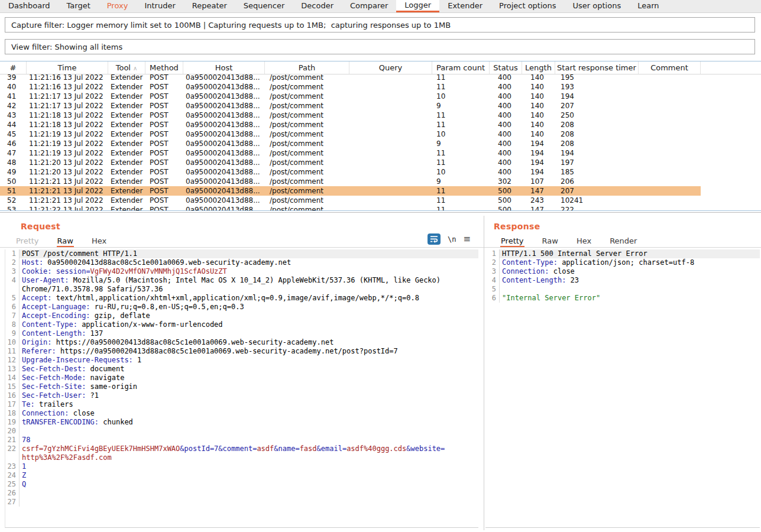 This screenshot has height=532, width=761. What do you see at coordinates (597, 115) in the screenshot?
I see `cell-timer: 250` at bounding box center [597, 115].